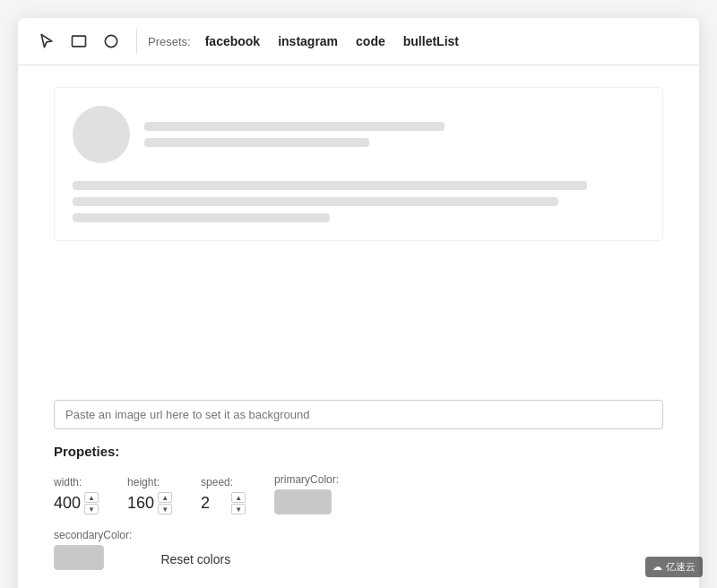  What do you see at coordinates (358, 421) in the screenshot?
I see `url-section` at bounding box center [358, 421].